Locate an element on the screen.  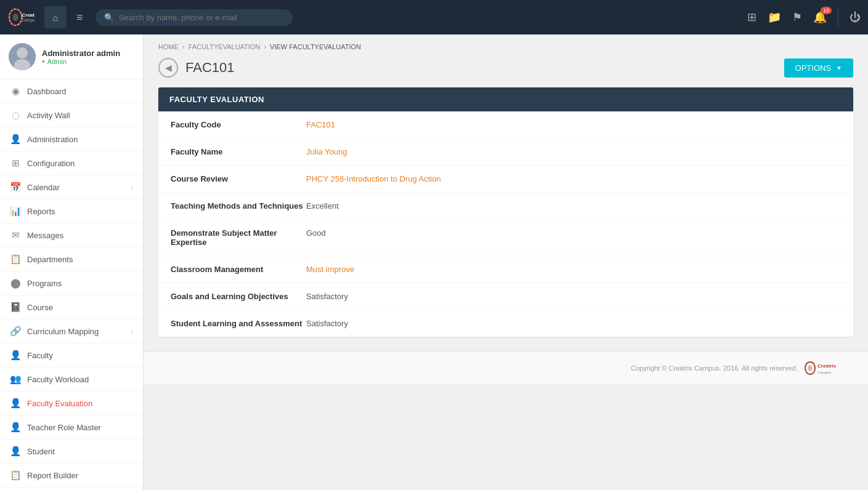
sidebar-item-programs: ⬤Programs is located at coordinates (71, 283).